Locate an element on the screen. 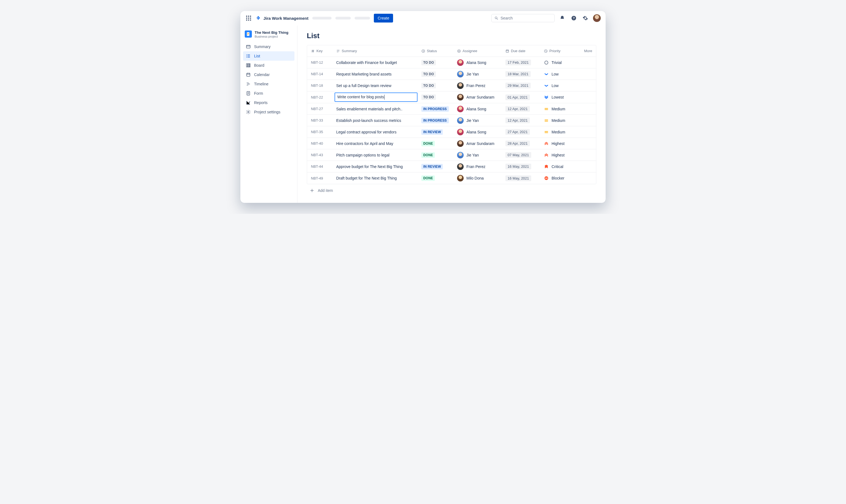  assignee-cell: Milo Dona is located at coordinates (478, 178).